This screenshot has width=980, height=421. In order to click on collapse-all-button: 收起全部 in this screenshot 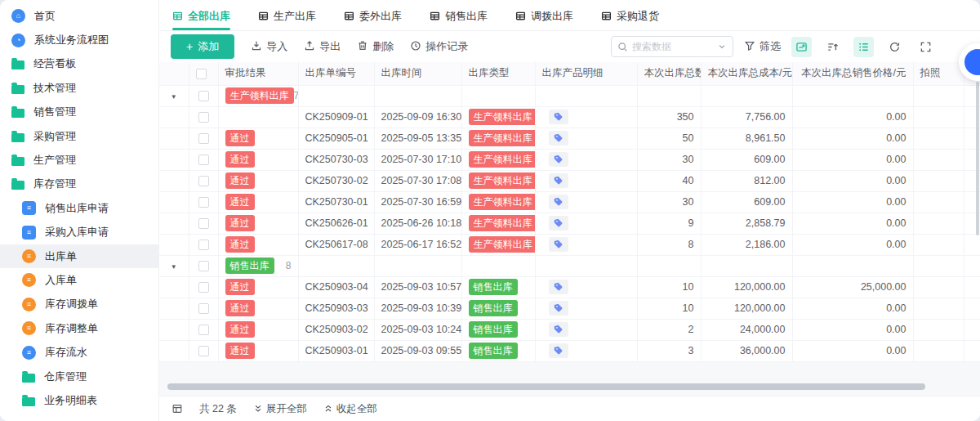, I will do `click(350, 409)`.